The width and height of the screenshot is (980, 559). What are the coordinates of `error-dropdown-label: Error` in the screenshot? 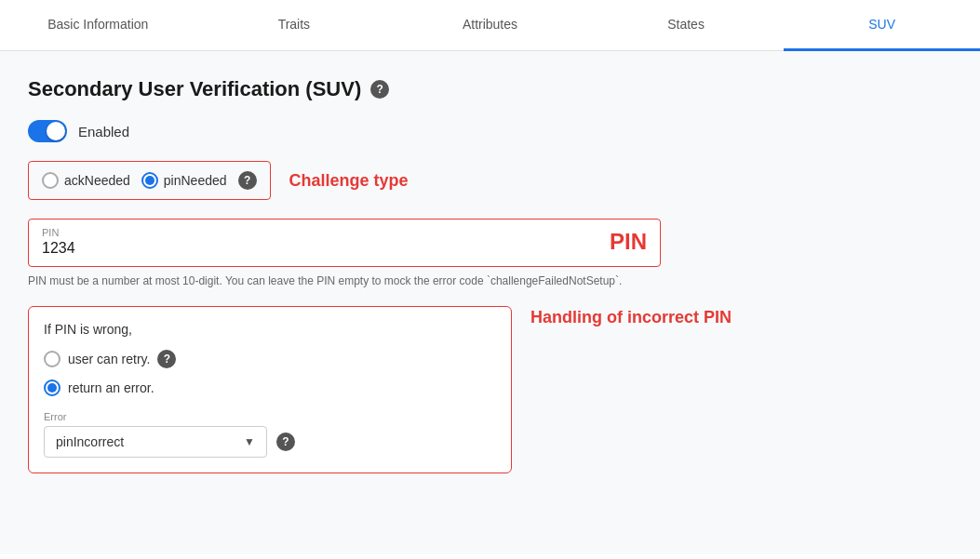 It's located at (270, 417).